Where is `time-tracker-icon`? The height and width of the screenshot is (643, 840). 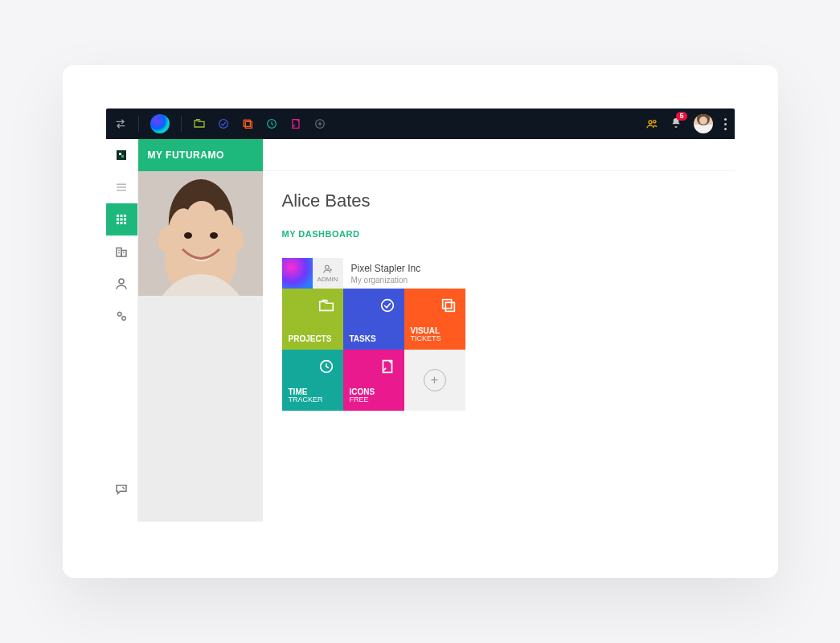
time-tracker-icon is located at coordinates (272, 124).